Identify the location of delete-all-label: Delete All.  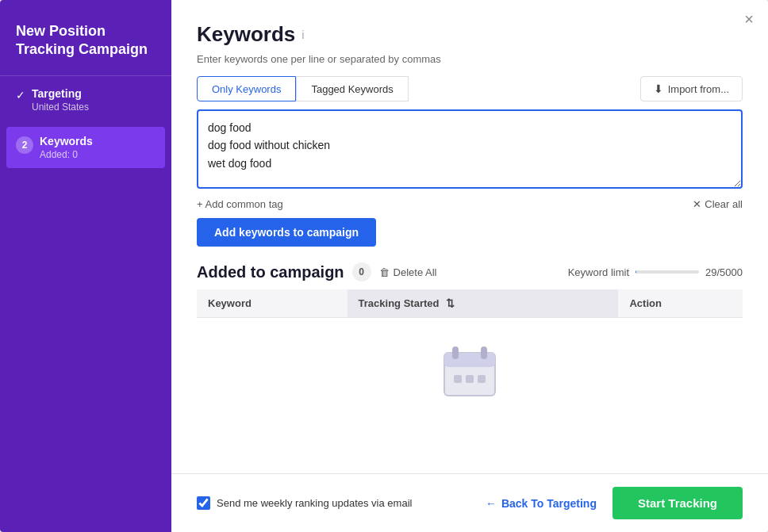
(416, 273).